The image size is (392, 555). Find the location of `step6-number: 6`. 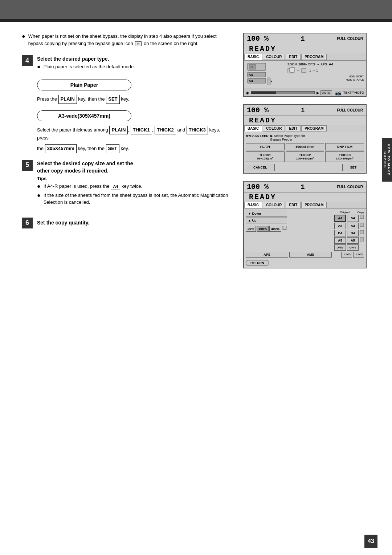

step6-number: 6 is located at coordinates (27, 223).